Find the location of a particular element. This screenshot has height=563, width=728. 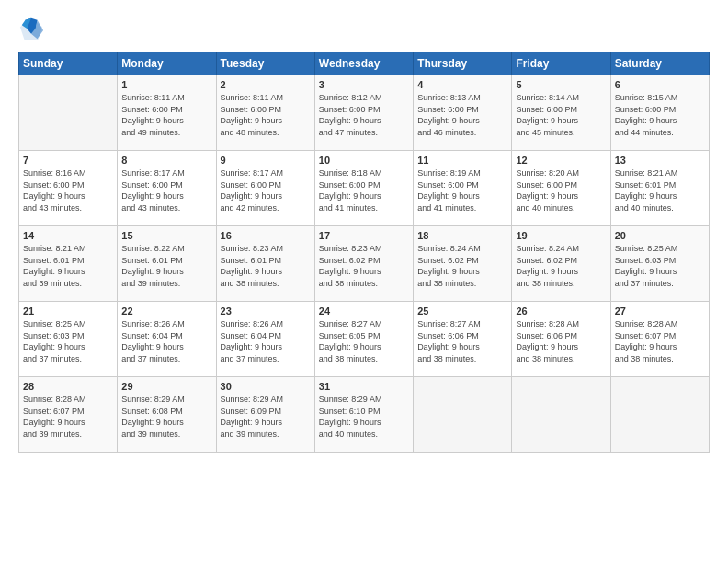

day-number: 30 is located at coordinates (266, 386).